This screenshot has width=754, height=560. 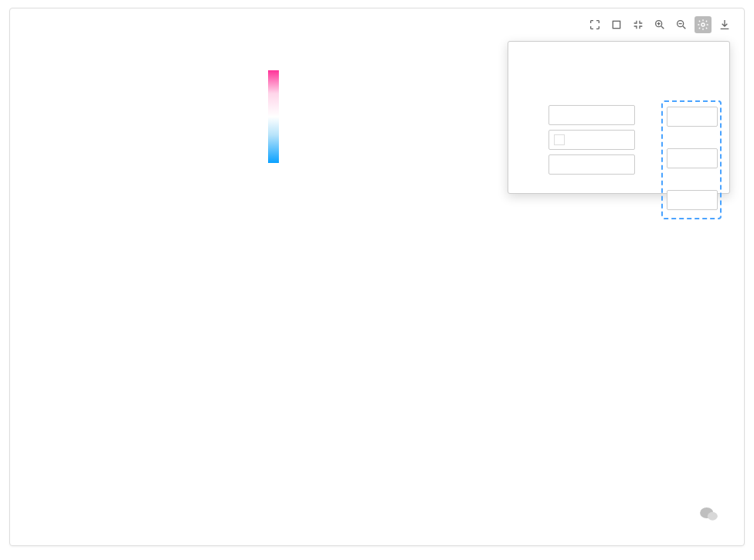 What do you see at coordinates (638, 25) in the screenshot?
I see `collapse-icon` at bounding box center [638, 25].